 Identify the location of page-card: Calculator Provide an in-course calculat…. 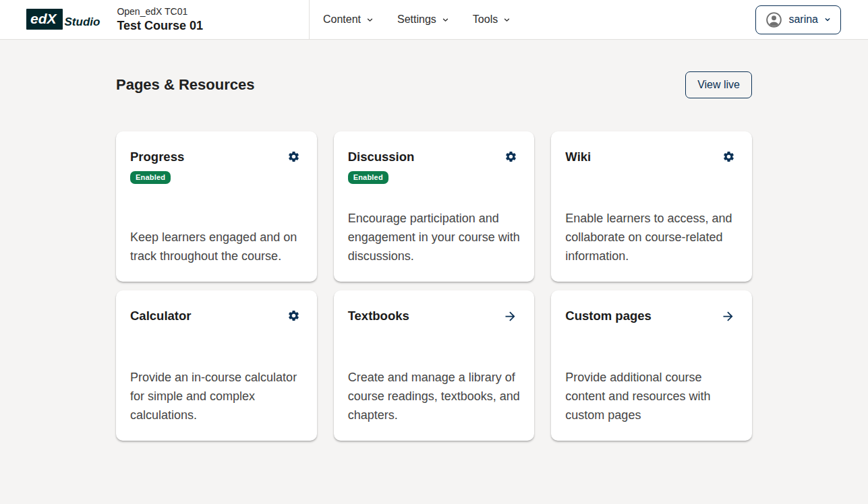
(216, 365).